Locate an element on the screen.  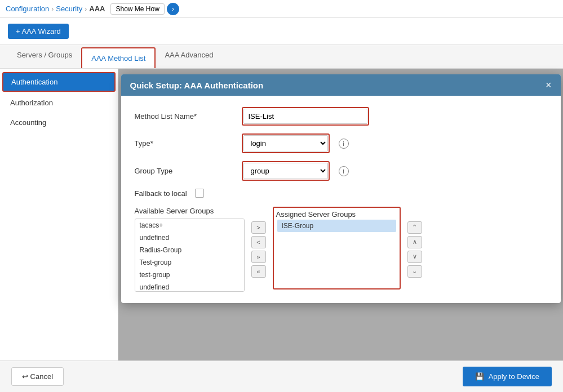
sidebar-item-accounting: Accounting is located at coordinates (59, 123).